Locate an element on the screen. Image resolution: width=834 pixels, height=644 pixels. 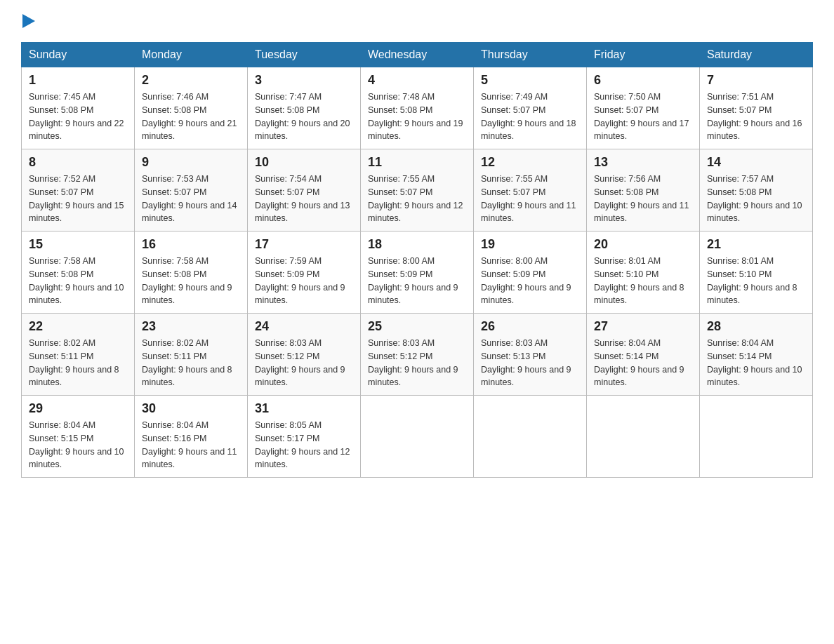
calendar-cell: 4 Sunrise: 7:48 AMSunset: 5:08 PMDayligh… is located at coordinates (417, 108).